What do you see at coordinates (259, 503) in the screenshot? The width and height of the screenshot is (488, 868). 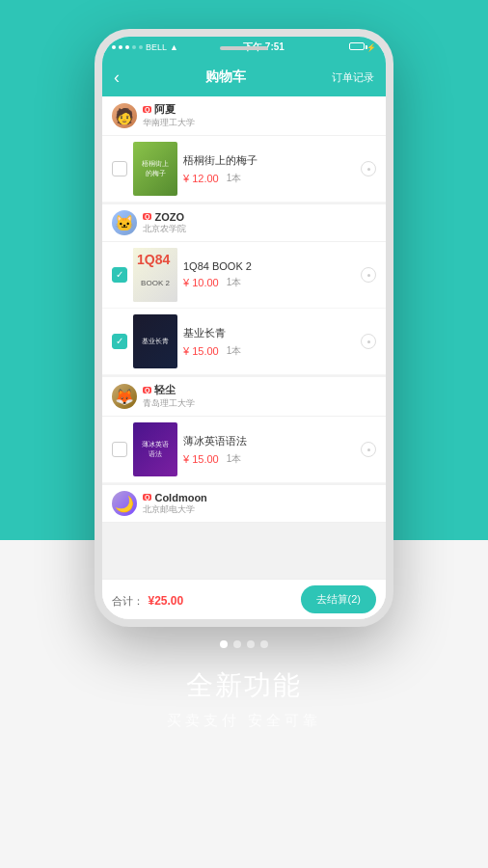 I see `seller-info-4: Q Coldmoon 北京邮电大学` at bounding box center [259, 503].